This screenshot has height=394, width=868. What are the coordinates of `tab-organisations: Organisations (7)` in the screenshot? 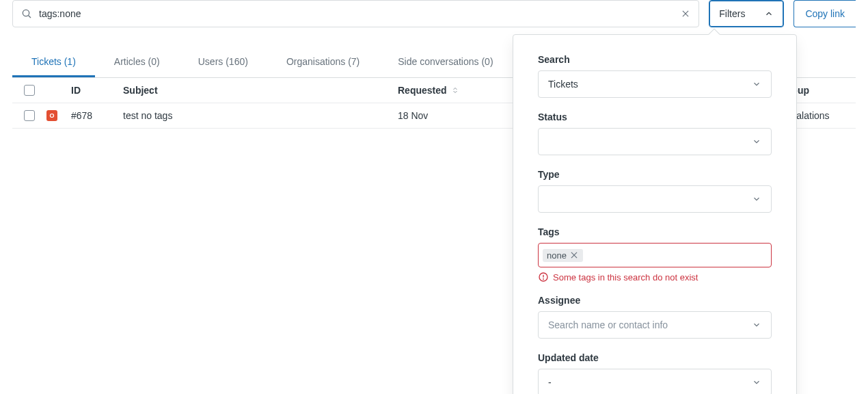 It's located at (323, 63).